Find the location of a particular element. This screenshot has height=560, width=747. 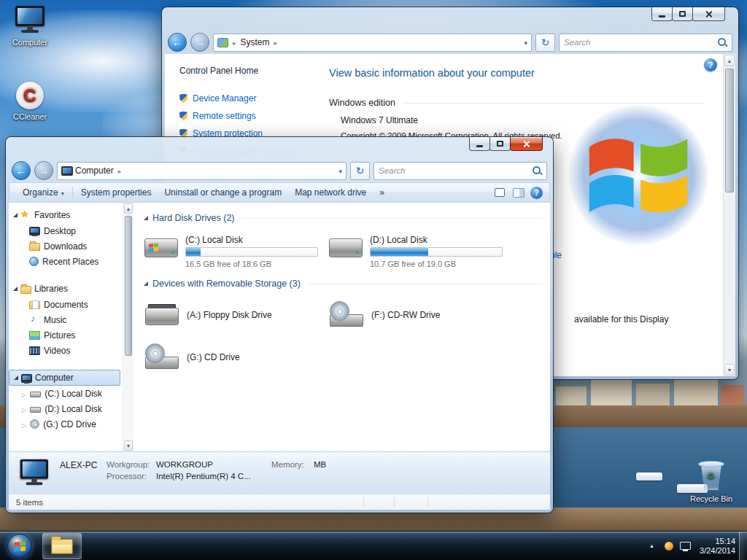

uninstall-label: Uninstall or change a program is located at coordinates (223, 192).